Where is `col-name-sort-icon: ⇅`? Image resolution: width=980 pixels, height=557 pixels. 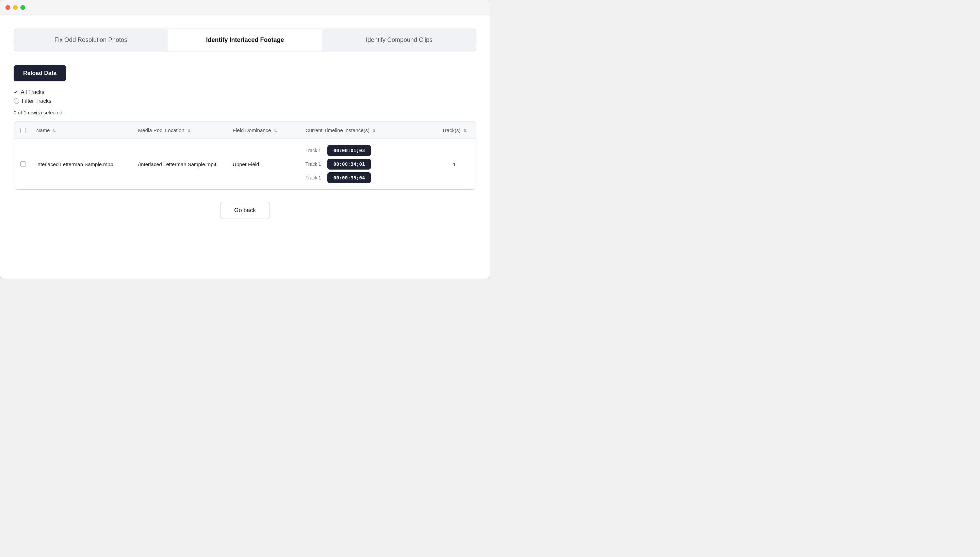 col-name-sort-icon: ⇅ is located at coordinates (54, 131).